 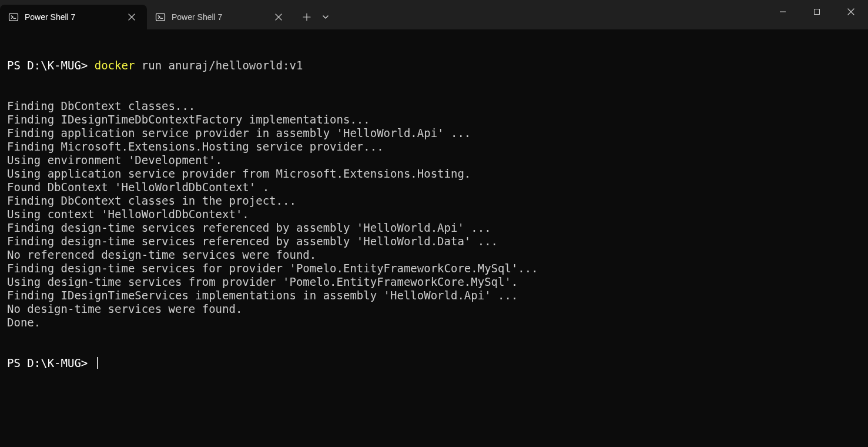 What do you see at coordinates (434, 66) in the screenshot?
I see `command-line: PS D:\K-MUG> docker run anuraj/helloworl…` at bounding box center [434, 66].